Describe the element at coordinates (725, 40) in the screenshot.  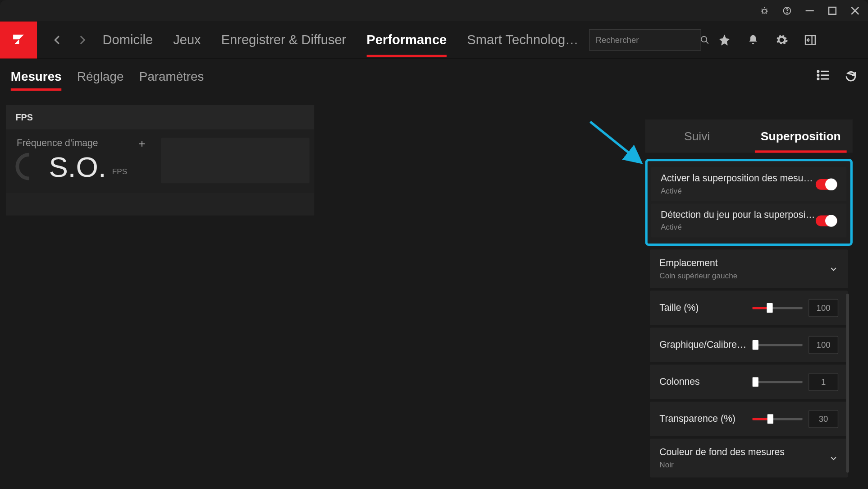
I see `favorites-icon` at that location.